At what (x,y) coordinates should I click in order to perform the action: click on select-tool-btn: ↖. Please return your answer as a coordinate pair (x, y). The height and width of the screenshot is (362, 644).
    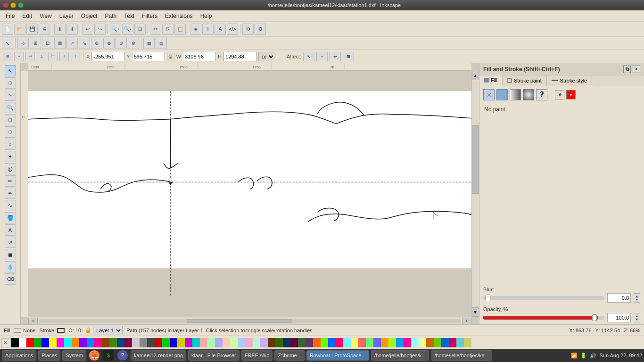
    Looking at the image, I should click on (10, 71).